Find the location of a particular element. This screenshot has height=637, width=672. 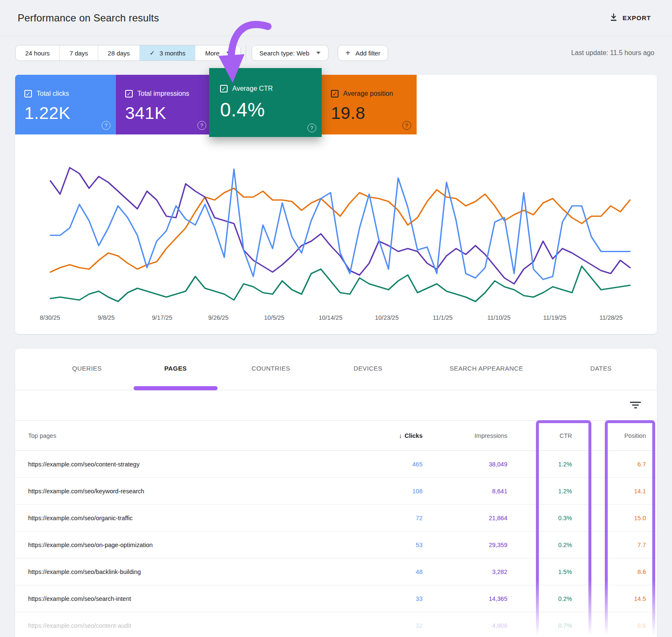

ctr-cell: 0.3% is located at coordinates (540, 518).